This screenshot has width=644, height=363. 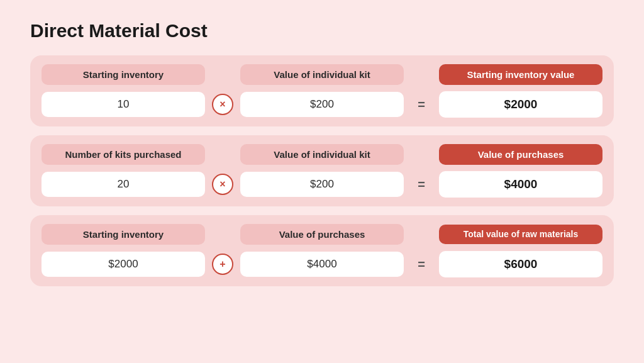 What do you see at coordinates (322, 234) in the screenshot?
I see `labels-row-3: Starting inventory Value of purchases To…` at bounding box center [322, 234].